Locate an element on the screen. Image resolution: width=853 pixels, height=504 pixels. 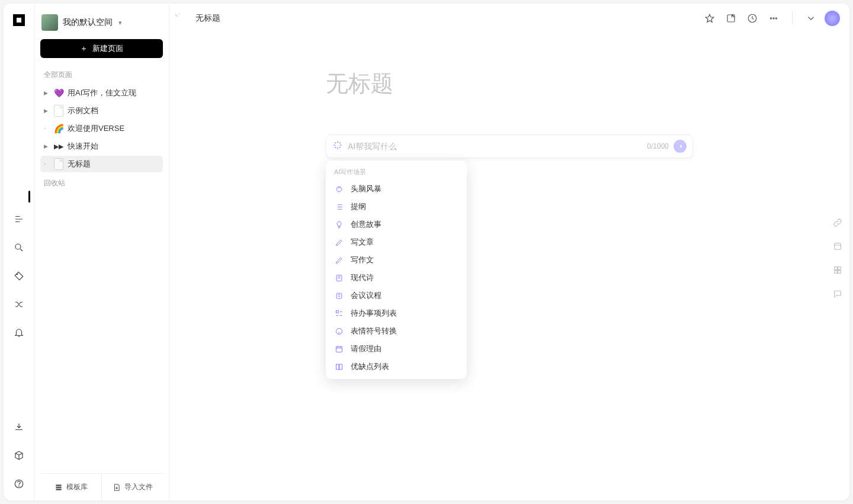
ai-menu-label: 头脑风暴 is located at coordinates (366, 189).